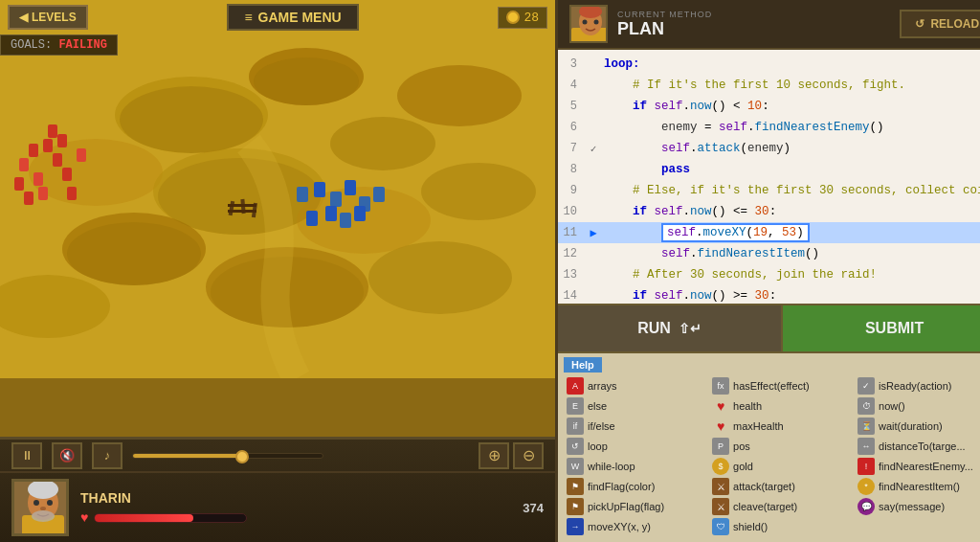 Image resolution: width=980 pixels, height=542 pixels. I want to click on gold-display: 28, so click(523, 17).